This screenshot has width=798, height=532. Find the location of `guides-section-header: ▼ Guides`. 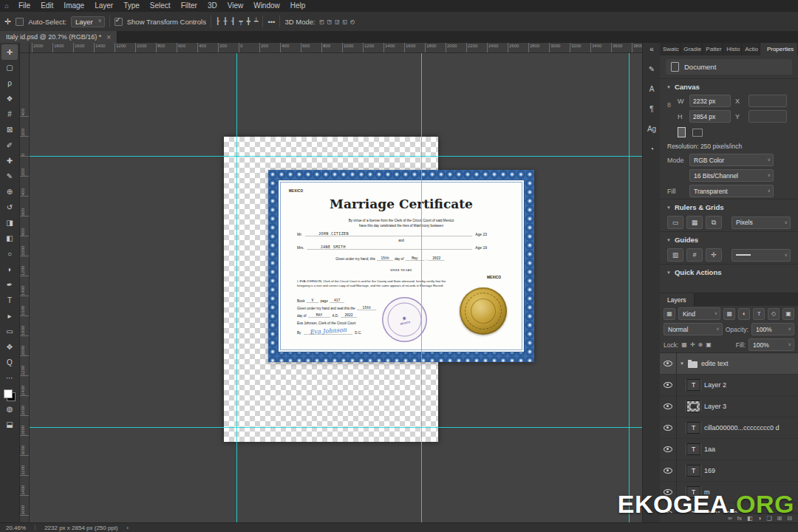

guides-section-header: ▼ Guides is located at coordinates (729, 239).